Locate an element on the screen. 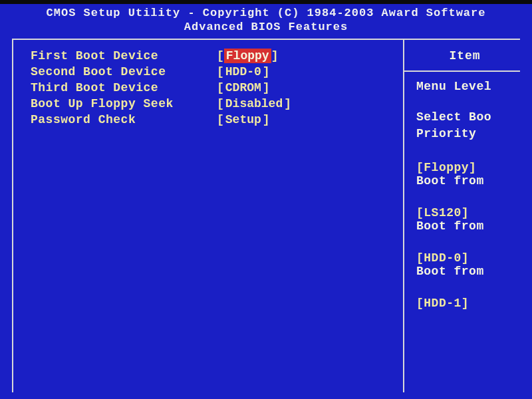  boot-option-floppy: [Floppy] Boot from is located at coordinates (465, 174).